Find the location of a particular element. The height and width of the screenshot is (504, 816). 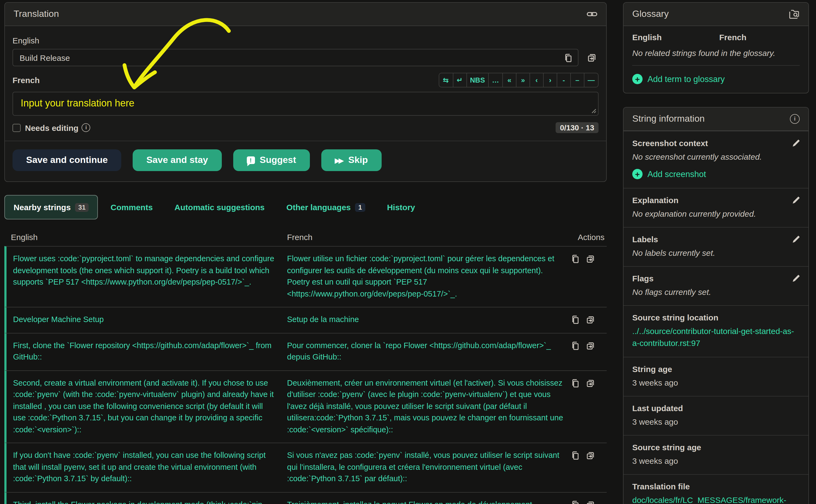

skip-button-label: Skip is located at coordinates (358, 160).